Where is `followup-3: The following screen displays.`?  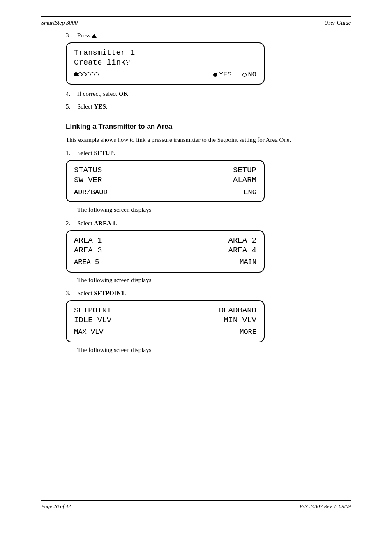 followup-3: The following screen displays. is located at coordinates (208, 350).